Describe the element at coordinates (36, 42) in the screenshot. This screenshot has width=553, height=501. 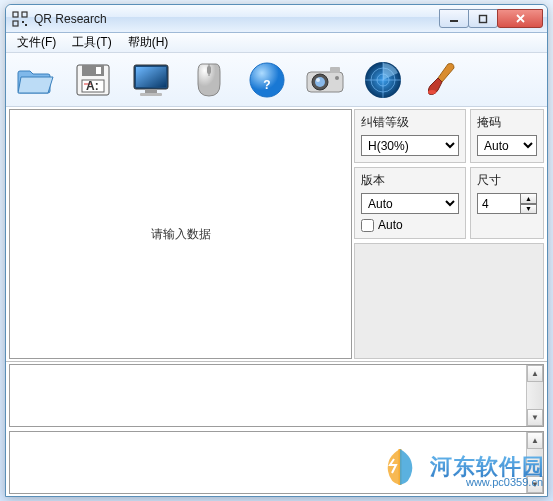
I see `menu-file: 文件(F)` at that location.